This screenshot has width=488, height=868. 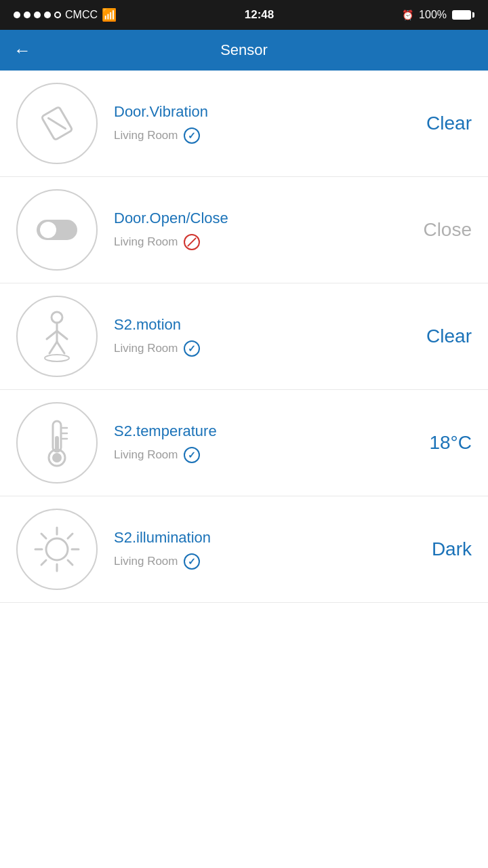 I want to click on time-label: 12:48, so click(x=259, y=15).